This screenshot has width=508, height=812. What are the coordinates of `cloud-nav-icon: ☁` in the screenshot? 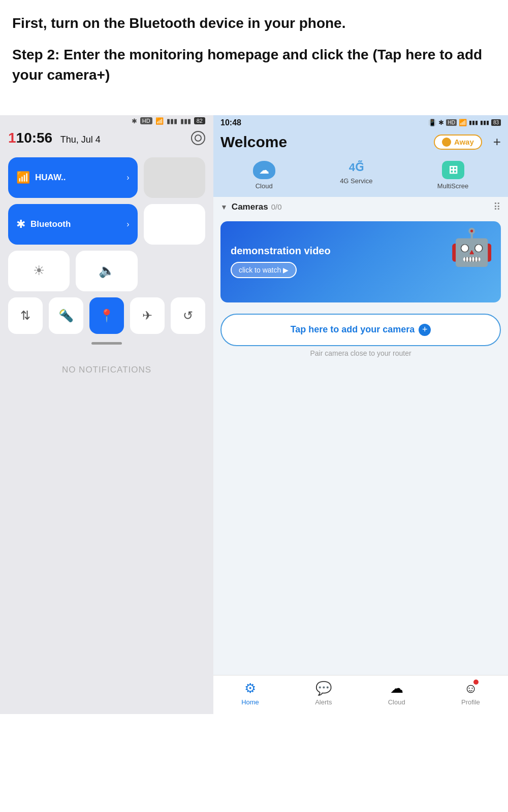 It's located at (397, 688).